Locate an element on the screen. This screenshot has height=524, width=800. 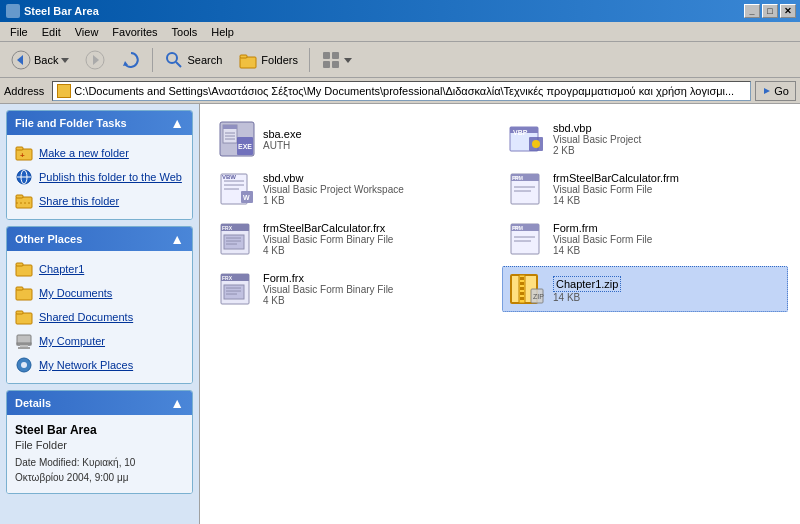
publish-folder-link: Publish this folder to the Web is located at coordinates (100, 177).